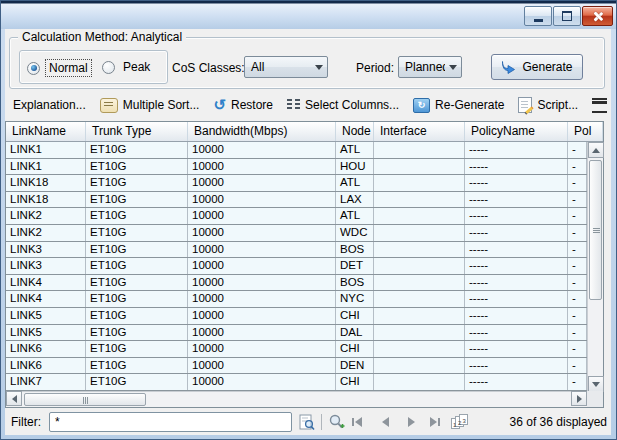  I want to click on first-page-button, so click(357, 422).